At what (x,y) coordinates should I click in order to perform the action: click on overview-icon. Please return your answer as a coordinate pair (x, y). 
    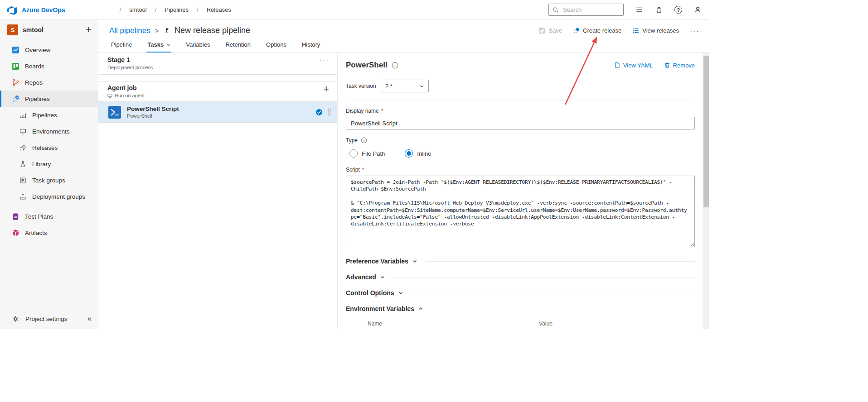
    Looking at the image, I should click on (15, 50).